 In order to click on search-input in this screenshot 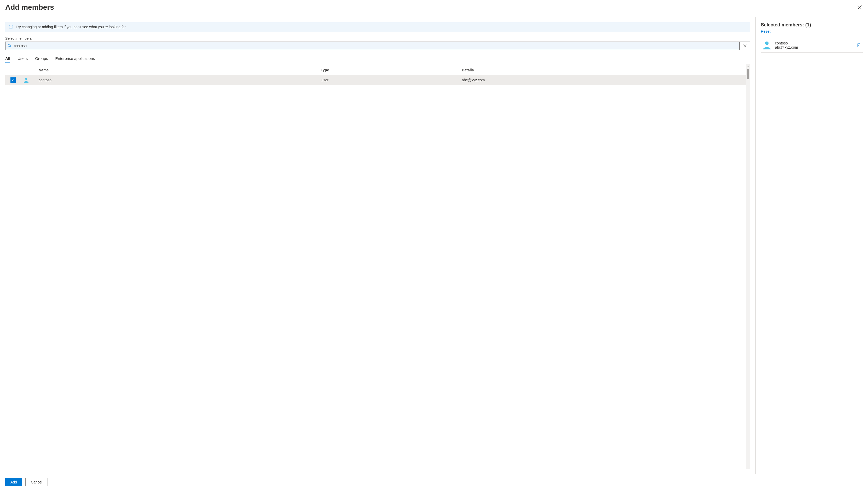, I will do `click(377, 46)`.